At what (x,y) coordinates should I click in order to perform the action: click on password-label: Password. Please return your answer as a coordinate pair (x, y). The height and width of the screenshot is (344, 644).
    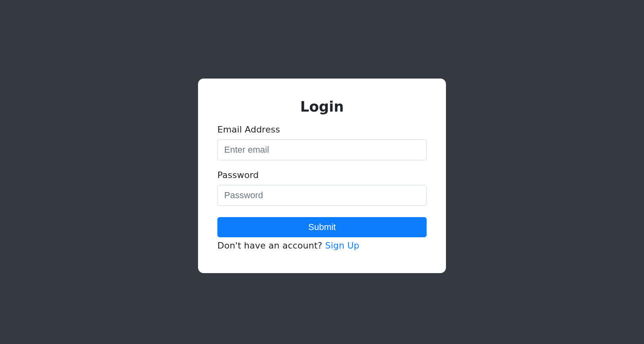
    Looking at the image, I should click on (322, 175).